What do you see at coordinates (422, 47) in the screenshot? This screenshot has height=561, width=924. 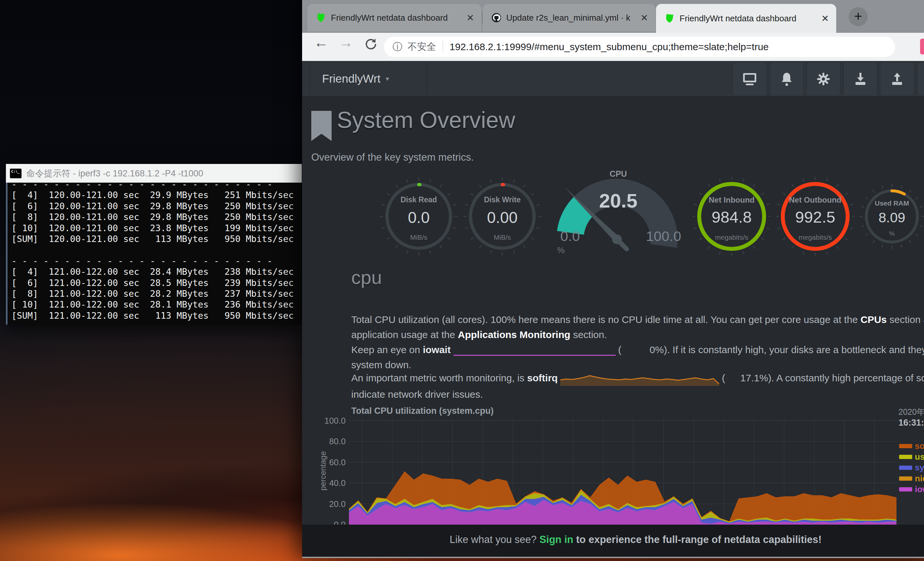 I see `security-label: 不安全` at bounding box center [422, 47].